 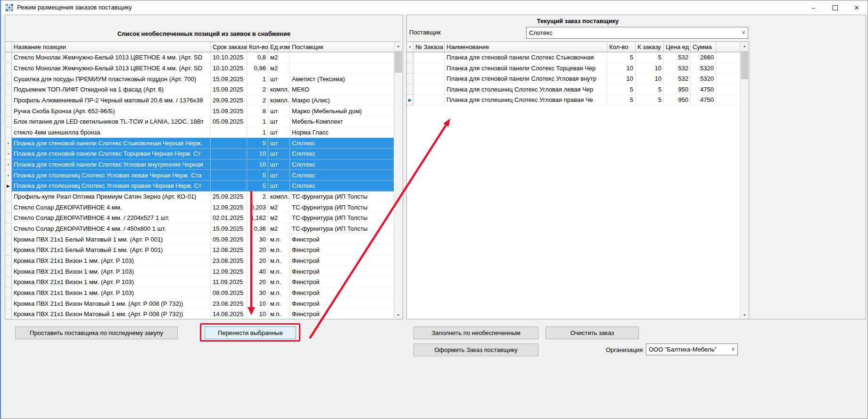 I want to click on fill-unsecured-button: Заполнить по необеспеченным, so click(x=476, y=333).